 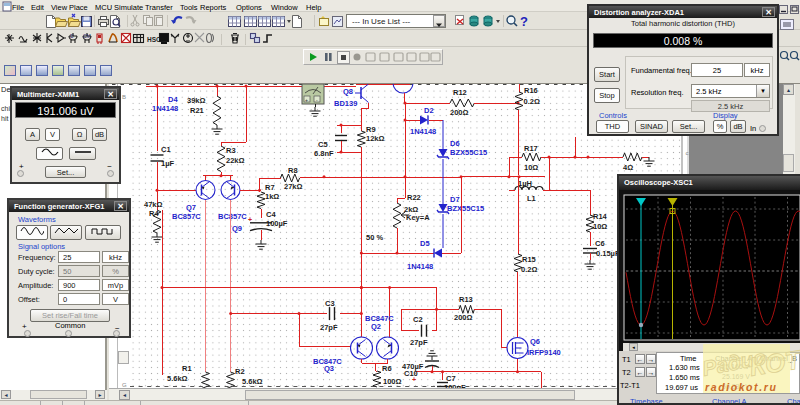 What do you see at coordinates (376, 138) in the screenshot?
I see `svg-text: 12kΩ` at bounding box center [376, 138].